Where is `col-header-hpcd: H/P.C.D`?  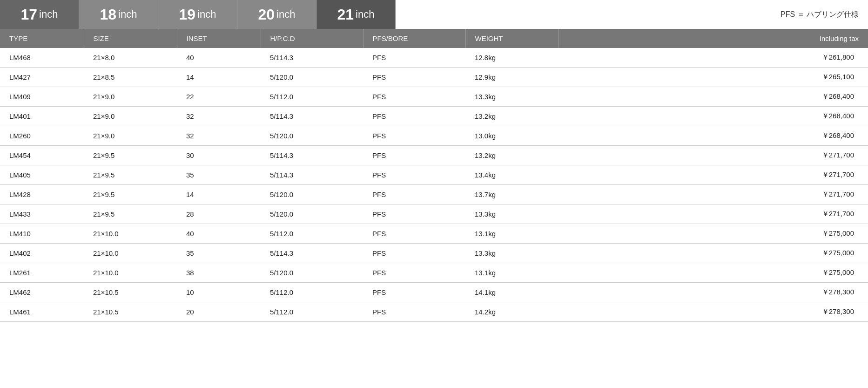
col-header-hpcd: H/P.C.D is located at coordinates (312, 38).